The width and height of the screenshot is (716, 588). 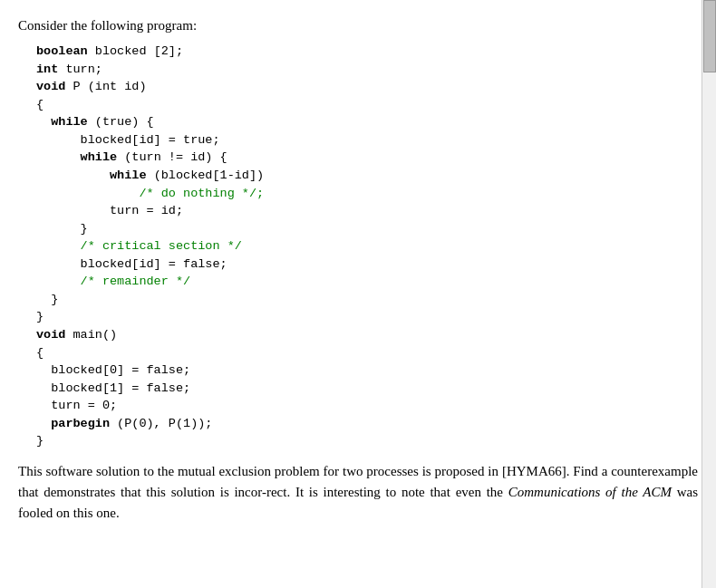 What do you see at coordinates (710, 36) in the screenshot?
I see `scrollbar-thumb` at bounding box center [710, 36].